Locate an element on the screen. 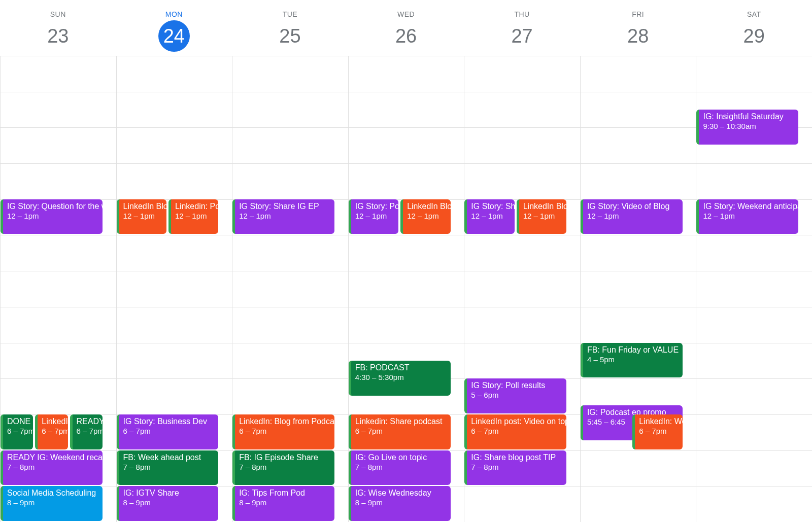 This screenshot has width=812, height=522. day-number-today: 24 is located at coordinates (174, 36).